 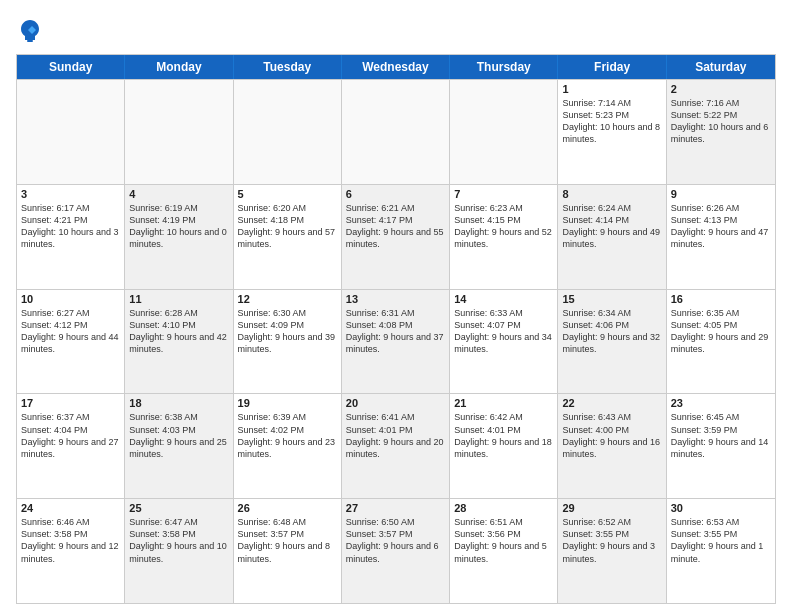 I want to click on calendar-cell: 12Sunrise: 6:30 AM Sunset: 4:09 PM Dayli…, so click(x=288, y=342).